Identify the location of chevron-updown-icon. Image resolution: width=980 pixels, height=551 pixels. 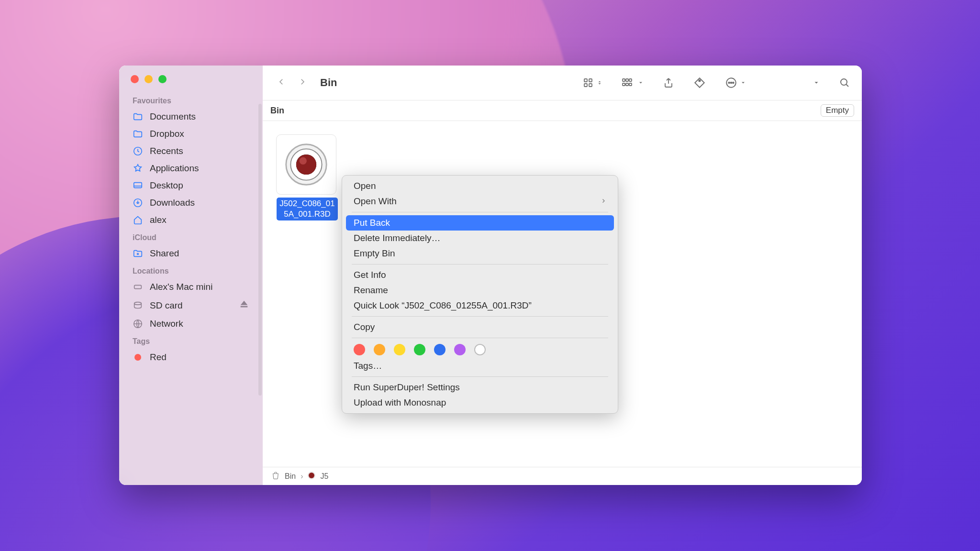
(600, 83).